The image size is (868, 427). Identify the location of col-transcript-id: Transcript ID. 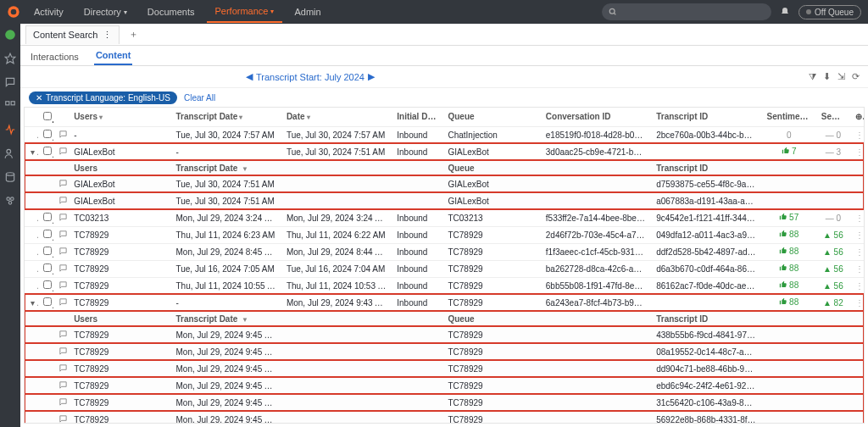
(706, 117).